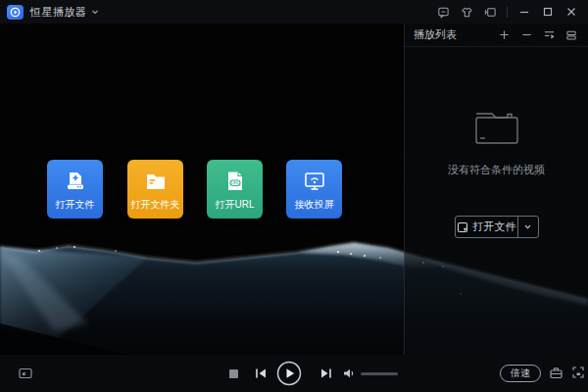 This screenshot has width=588, height=392. What do you see at coordinates (496, 35) in the screenshot?
I see `playlist-header: 播放列表` at bounding box center [496, 35].